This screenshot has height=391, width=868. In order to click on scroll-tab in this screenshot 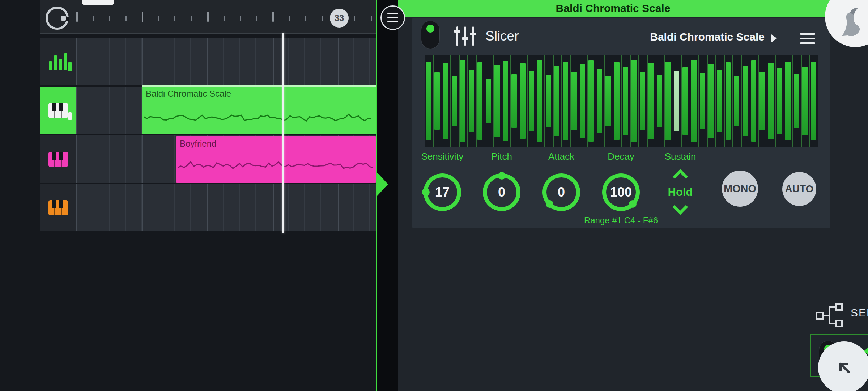, I will do `click(98, 3)`.